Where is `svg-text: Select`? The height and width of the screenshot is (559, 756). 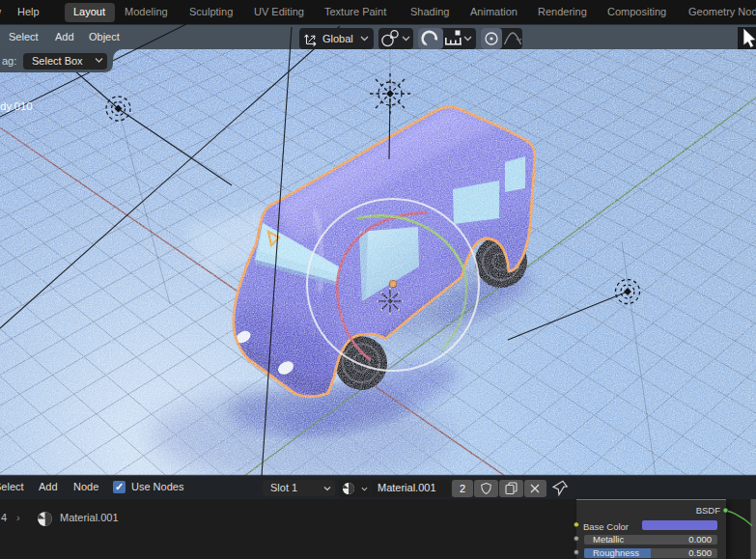
svg-text: Select is located at coordinates (23, 37).